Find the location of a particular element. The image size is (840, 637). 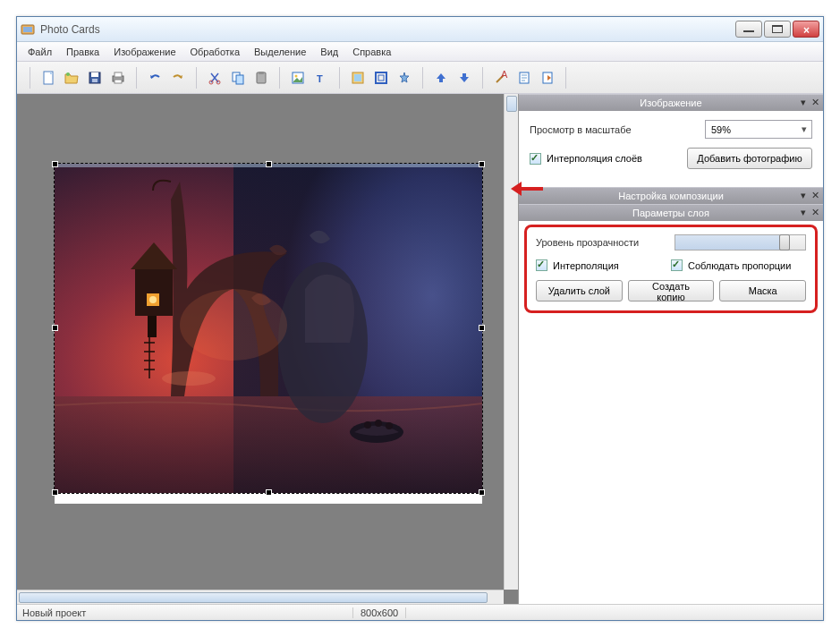

interp-checkbox is located at coordinates (542, 265).